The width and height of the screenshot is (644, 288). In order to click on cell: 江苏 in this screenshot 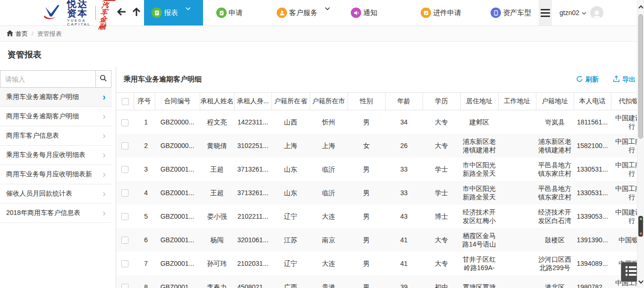, I will do `click(291, 240)`.